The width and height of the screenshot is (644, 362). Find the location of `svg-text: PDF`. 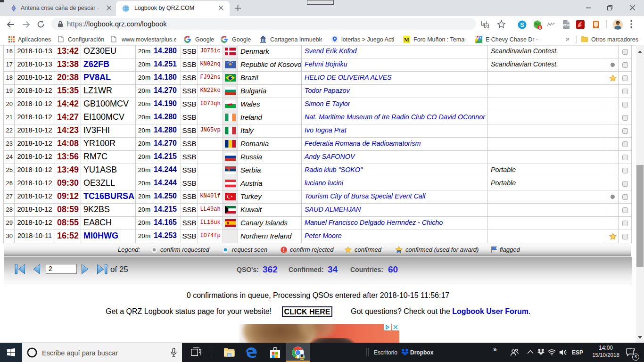

svg-text: PDF is located at coordinates (567, 25).